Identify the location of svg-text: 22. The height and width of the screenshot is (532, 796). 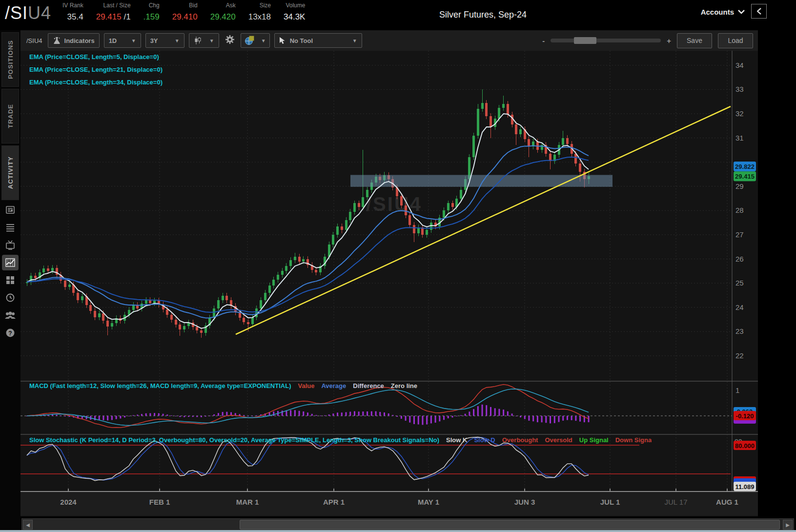
(740, 355).